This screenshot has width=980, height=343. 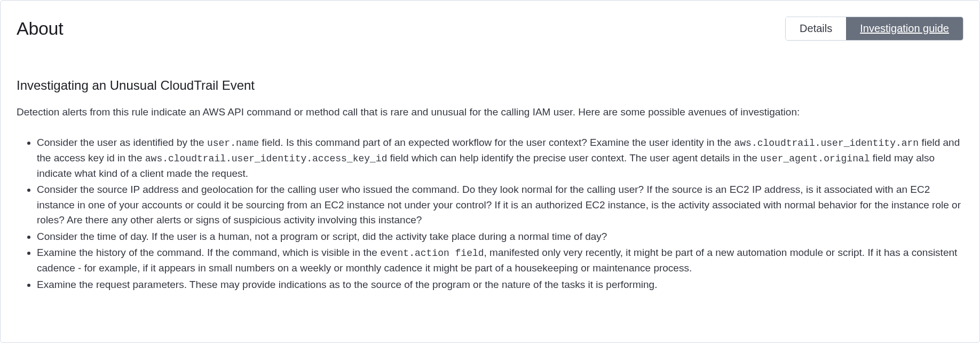 What do you see at coordinates (490, 85) in the screenshot?
I see `guide-heading: Investigating an Unusual CloudTrail Even…` at bounding box center [490, 85].